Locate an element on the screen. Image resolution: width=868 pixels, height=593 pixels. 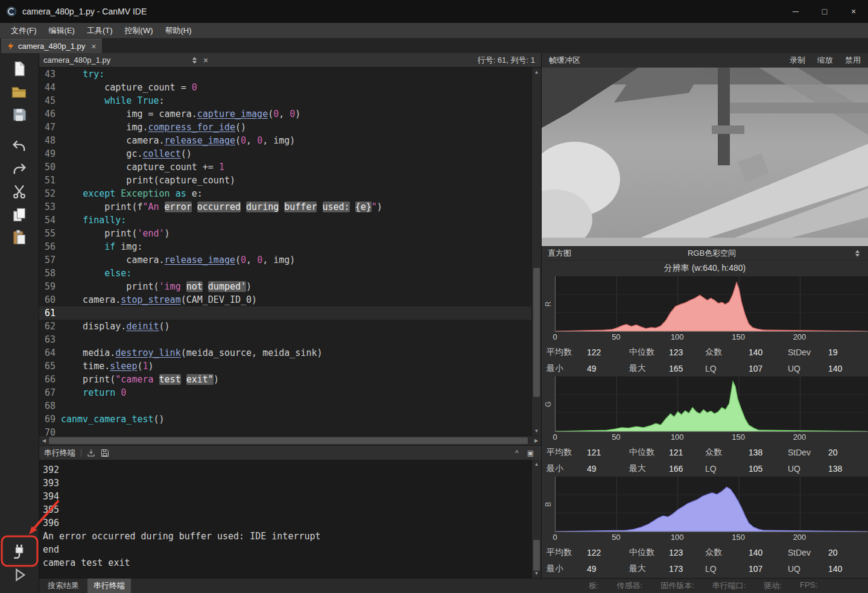
editor-vscroll: ▲ ▼ is located at coordinates (536, 252).